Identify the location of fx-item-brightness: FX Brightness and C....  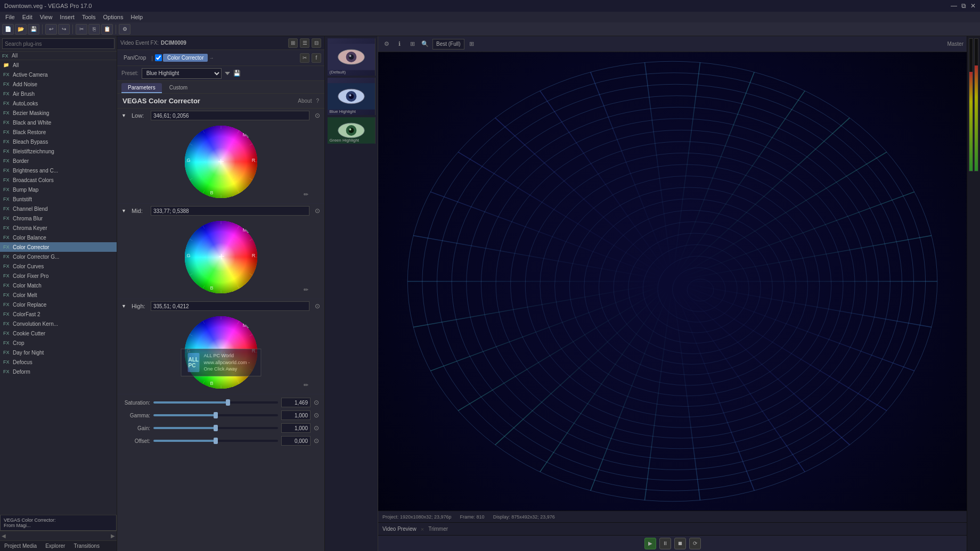
(59, 170).